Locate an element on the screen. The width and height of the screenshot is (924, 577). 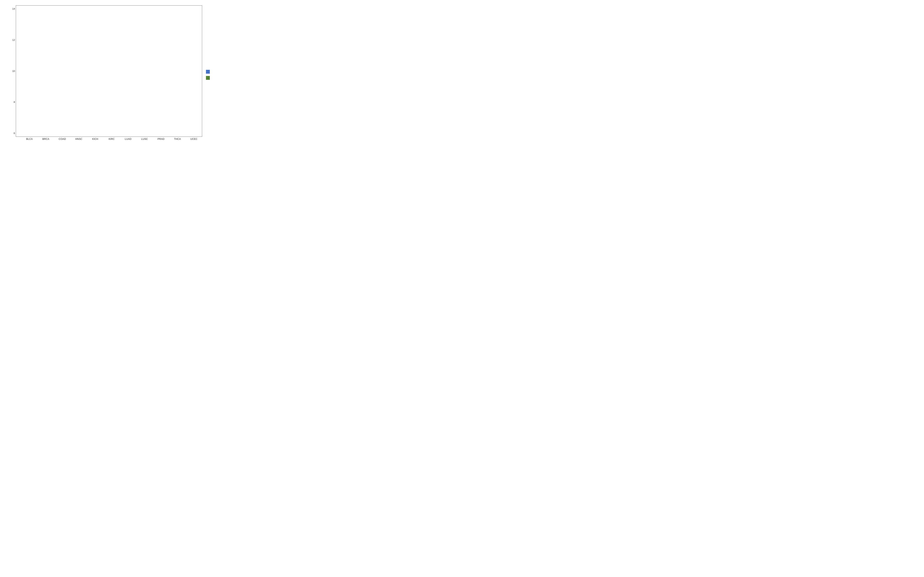
x-tick-label: LUSC is located at coordinates (144, 139).